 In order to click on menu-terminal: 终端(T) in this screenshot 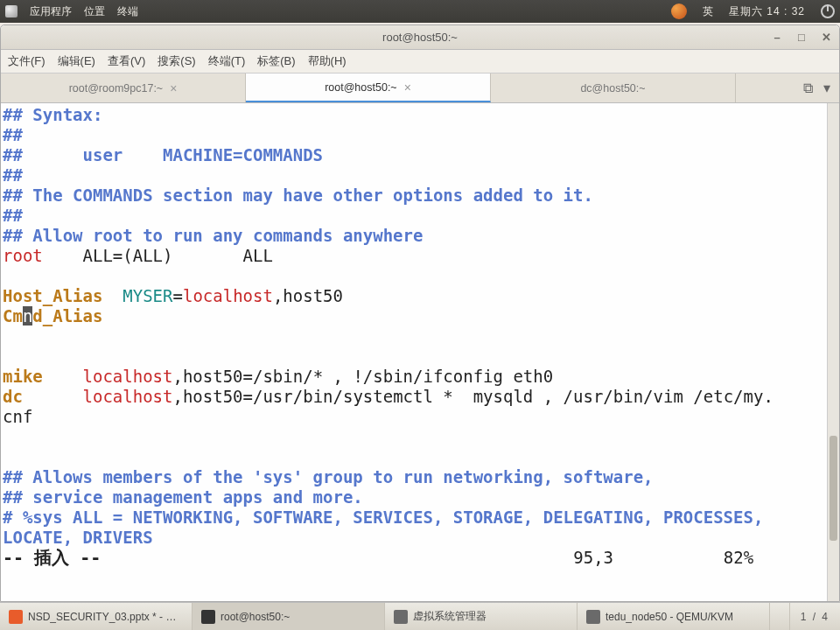, I will do `click(228, 61)`.